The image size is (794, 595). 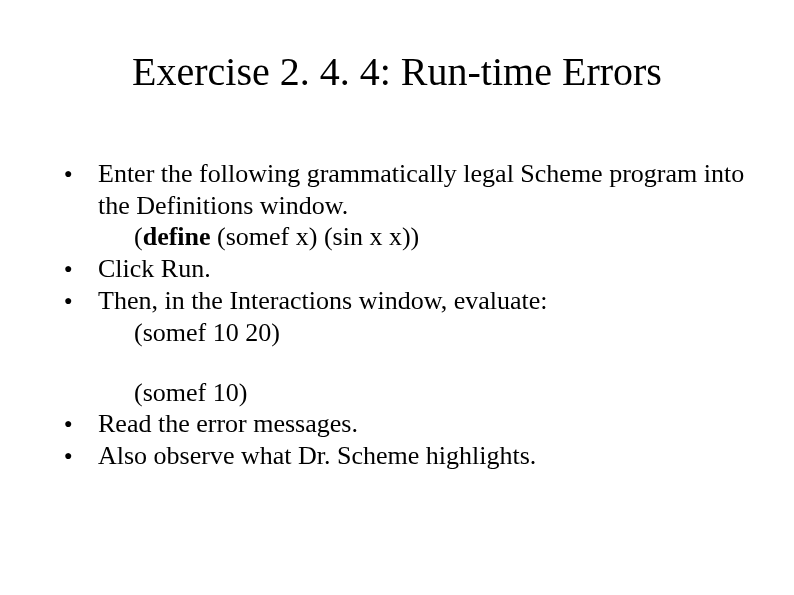 What do you see at coordinates (426, 456) in the screenshot?
I see `list-item-content: Also observe what Dr. Scheme highlights.` at bounding box center [426, 456].